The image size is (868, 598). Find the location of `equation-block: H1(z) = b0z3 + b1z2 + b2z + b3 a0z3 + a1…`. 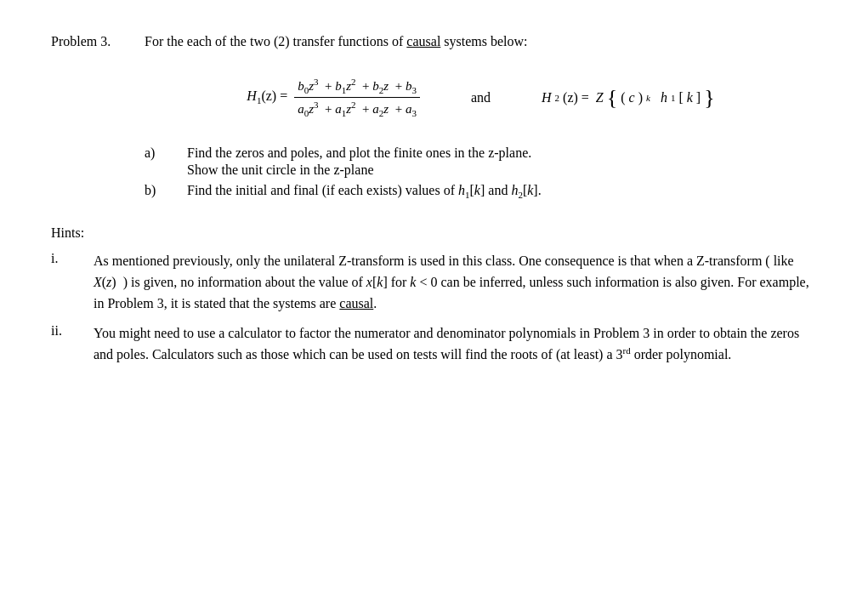

equation-block: H1(z) = b0z3 + b1z2 + b2z + b3 a0z3 + a1… is located at coordinates (481, 97).